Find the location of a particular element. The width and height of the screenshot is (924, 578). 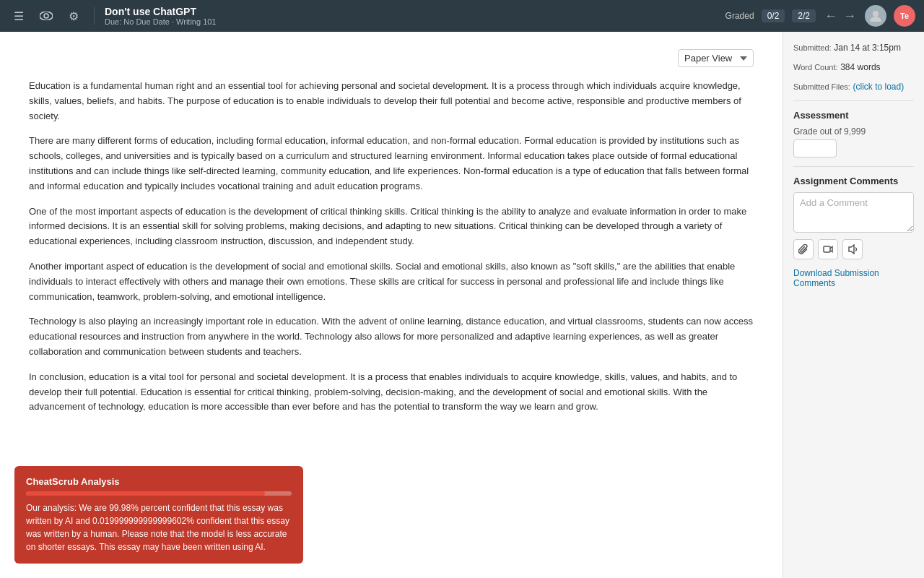

cheatscrub-bar-background is located at coordinates (159, 493).